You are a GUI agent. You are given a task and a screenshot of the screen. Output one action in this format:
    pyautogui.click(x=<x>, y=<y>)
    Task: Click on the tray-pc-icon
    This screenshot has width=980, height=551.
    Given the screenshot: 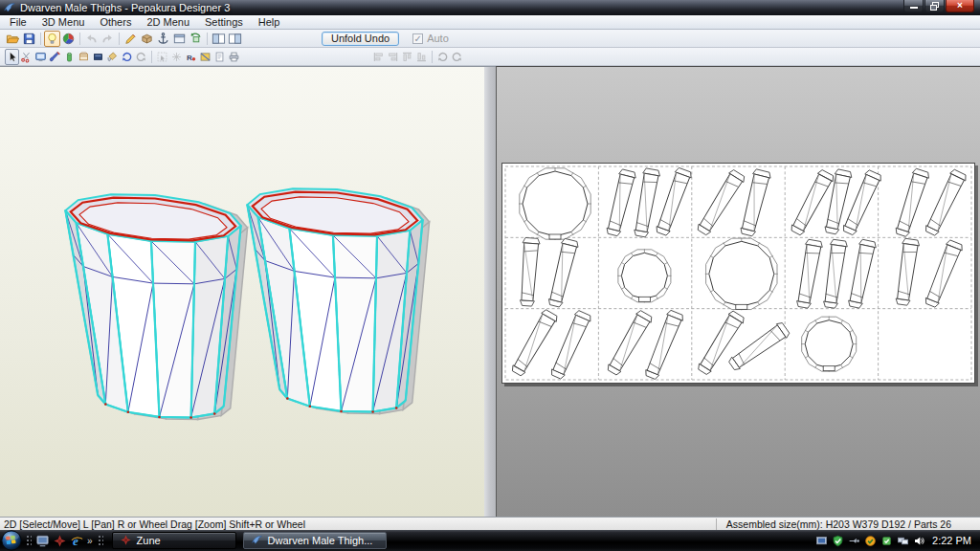 What is the action you would take?
    pyautogui.click(x=821, y=541)
    